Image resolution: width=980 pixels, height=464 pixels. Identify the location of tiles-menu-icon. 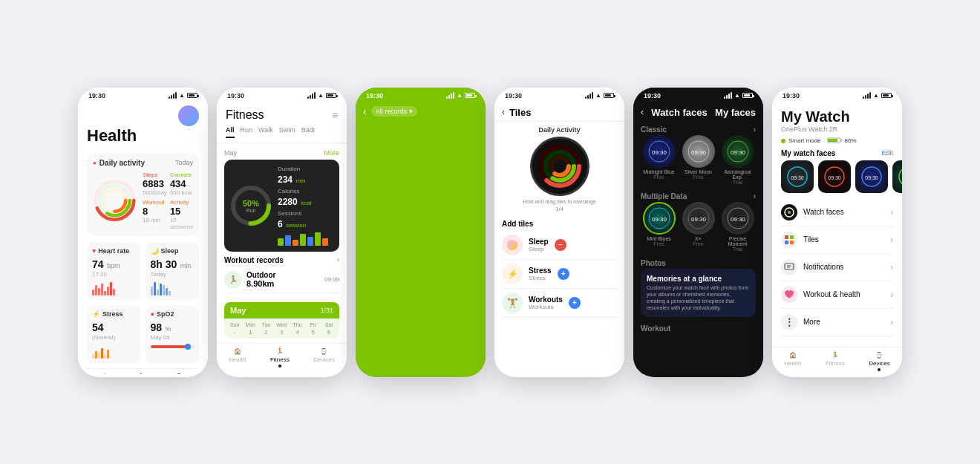
(789, 240).